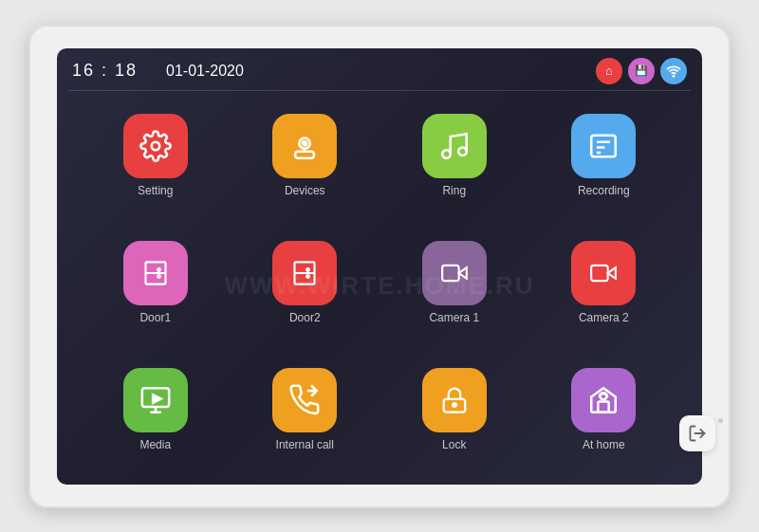  I want to click on status-bar: 16 : 18 01-01-2020 ⌂ 💾, so click(380, 69).